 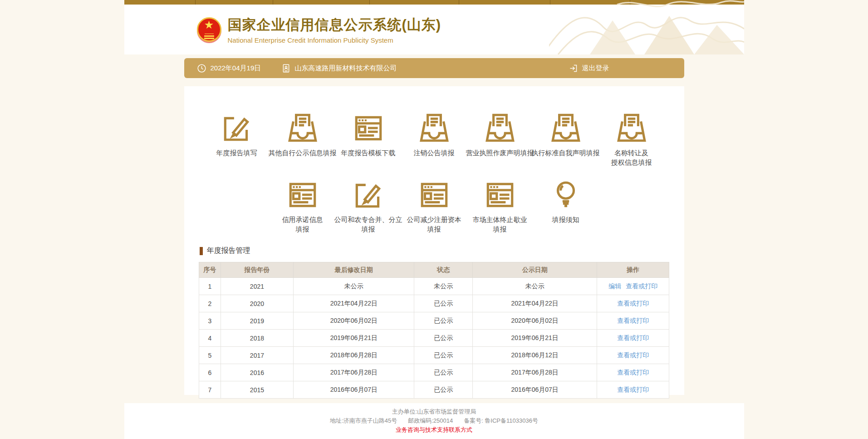 I want to click on logout-icon, so click(x=574, y=68).